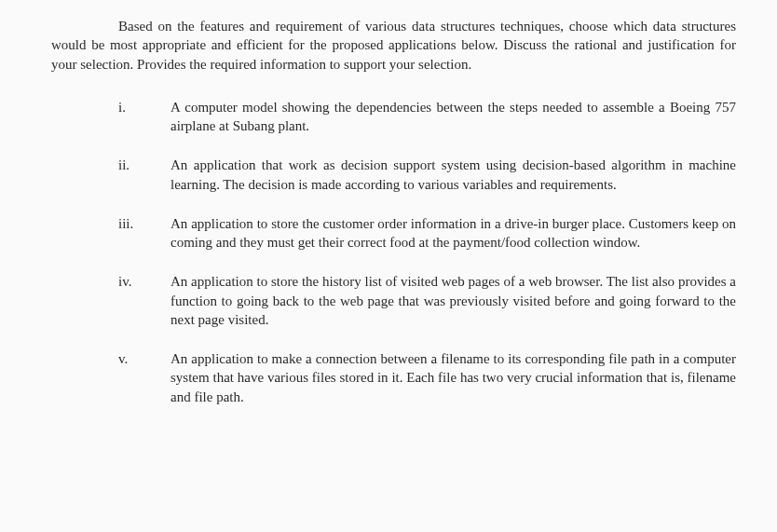 The image size is (777, 532). What do you see at coordinates (143, 175) in the screenshot?
I see `list-marker: ii.` at bounding box center [143, 175].